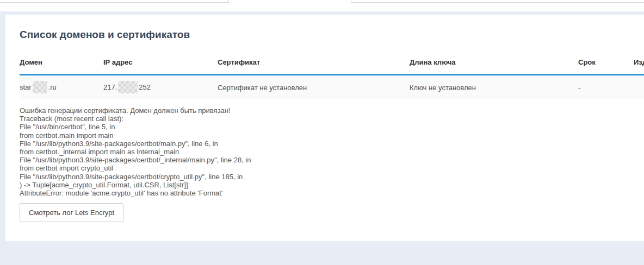 This screenshot has height=265, width=644. I want to click on col-header-ip: IP адрес, so click(160, 64).